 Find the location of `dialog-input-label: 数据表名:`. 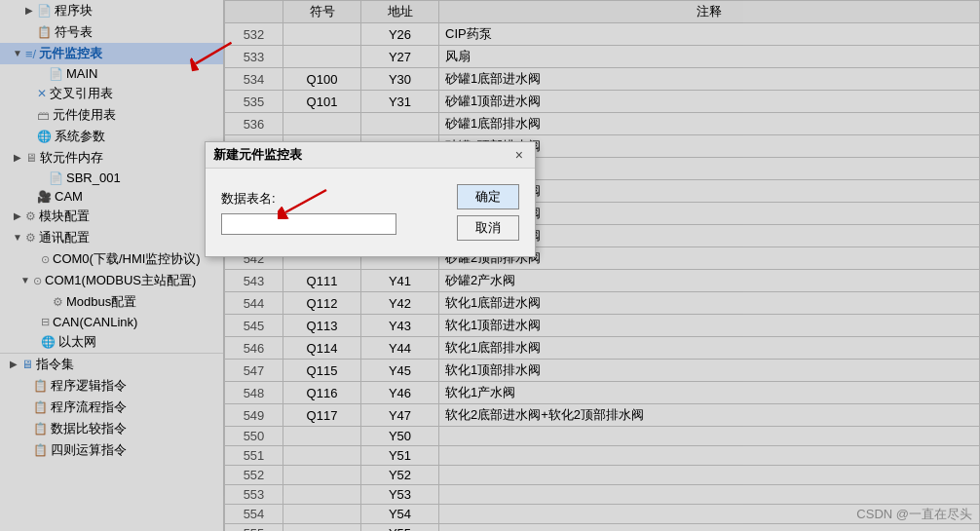

dialog-input-label: 数据表名: is located at coordinates (250, 199).